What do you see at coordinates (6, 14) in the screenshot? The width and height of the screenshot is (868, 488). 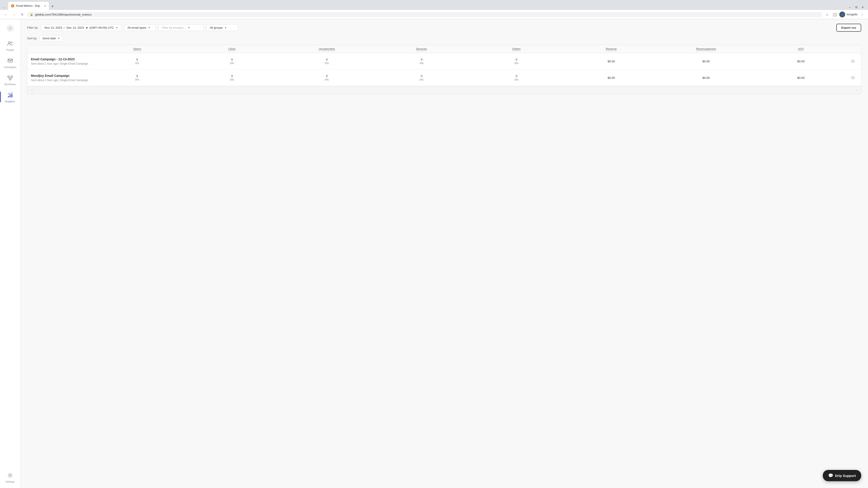 I see `back-btn: ←` at bounding box center [6, 14].